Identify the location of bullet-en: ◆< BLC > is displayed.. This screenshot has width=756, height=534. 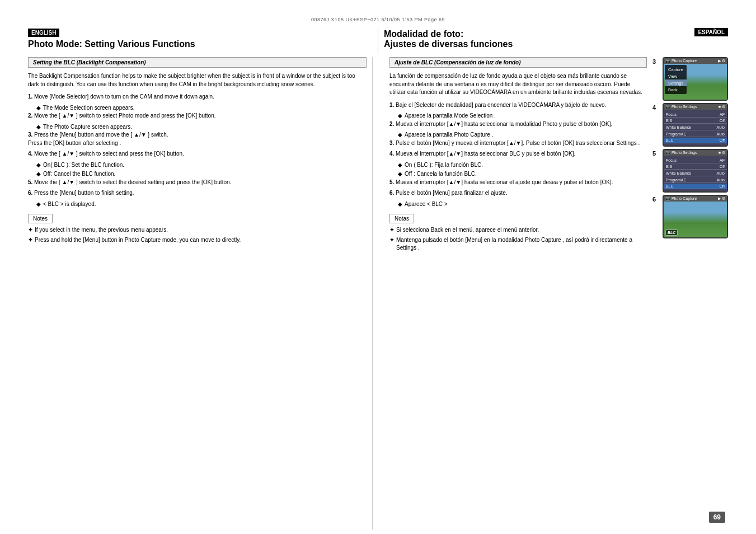
(201, 205).